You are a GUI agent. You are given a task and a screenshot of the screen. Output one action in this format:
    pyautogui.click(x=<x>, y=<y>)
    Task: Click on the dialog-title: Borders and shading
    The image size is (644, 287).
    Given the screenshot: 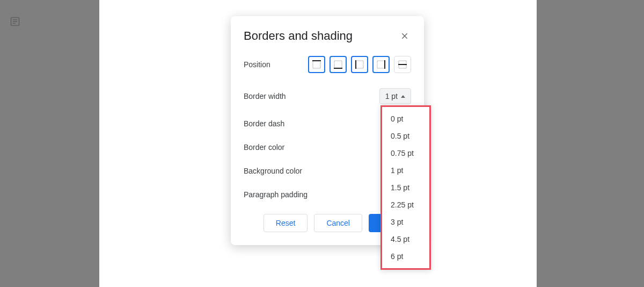 What is the action you would take?
    pyautogui.click(x=298, y=36)
    